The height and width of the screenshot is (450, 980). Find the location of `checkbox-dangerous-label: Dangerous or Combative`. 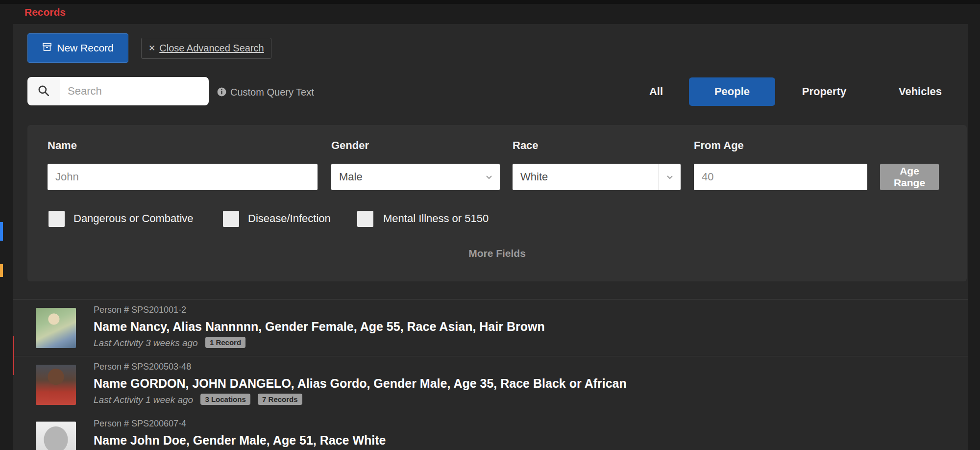

checkbox-dangerous-label: Dangerous or Combative is located at coordinates (133, 219).